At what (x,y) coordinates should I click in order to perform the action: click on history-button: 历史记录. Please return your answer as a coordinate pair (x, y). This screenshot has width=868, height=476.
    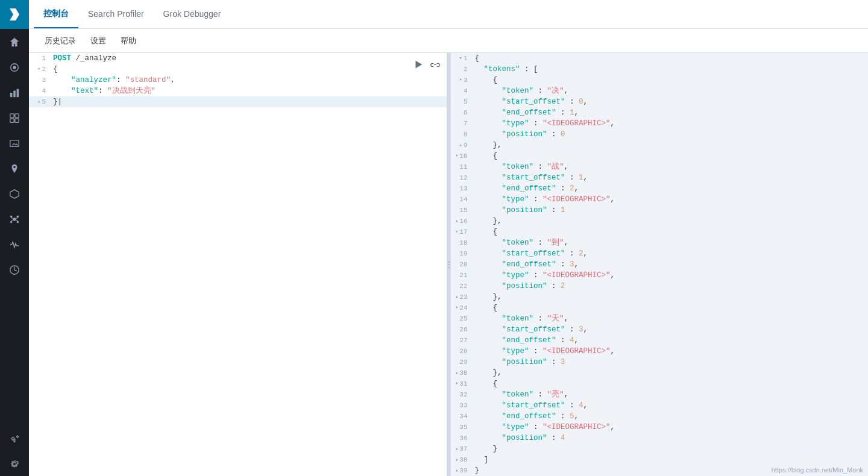
    Looking at the image, I should click on (60, 41).